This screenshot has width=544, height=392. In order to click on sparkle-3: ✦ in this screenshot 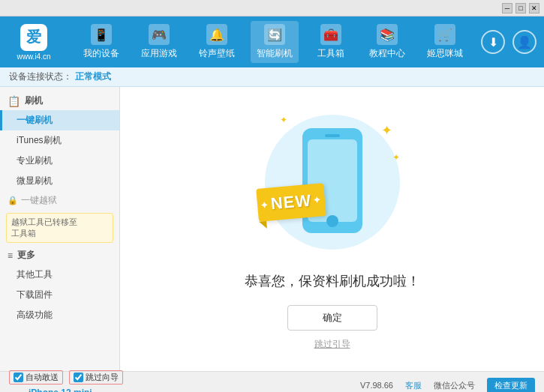, I will do `click(284, 120)`.